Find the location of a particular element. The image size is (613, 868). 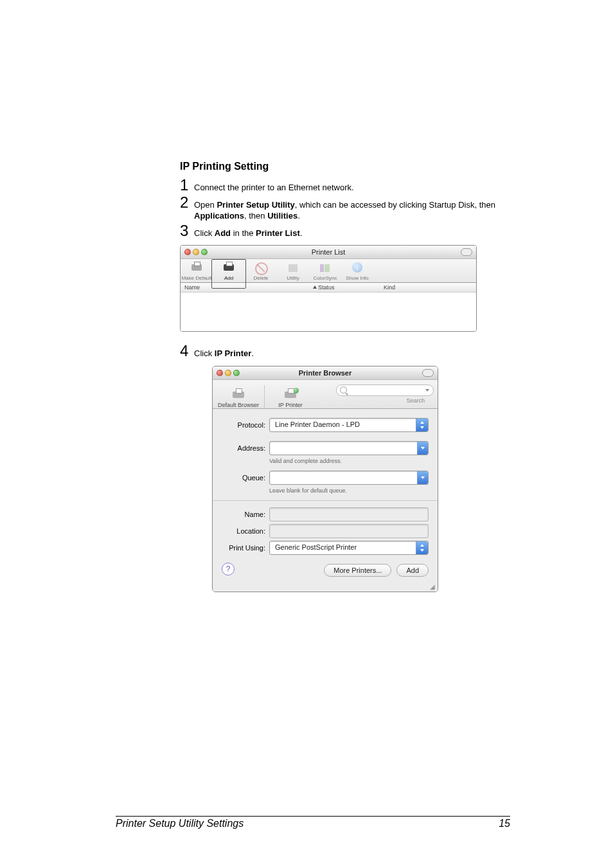

protocol-label: Protocol: is located at coordinates (245, 425).